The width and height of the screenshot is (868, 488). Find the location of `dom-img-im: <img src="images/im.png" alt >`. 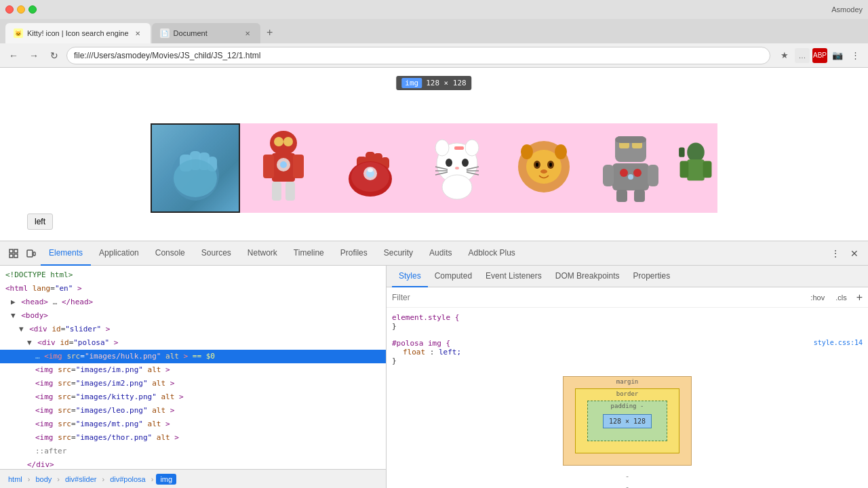

dom-img-im: <img src="images/im.png" alt > is located at coordinates (193, 370).